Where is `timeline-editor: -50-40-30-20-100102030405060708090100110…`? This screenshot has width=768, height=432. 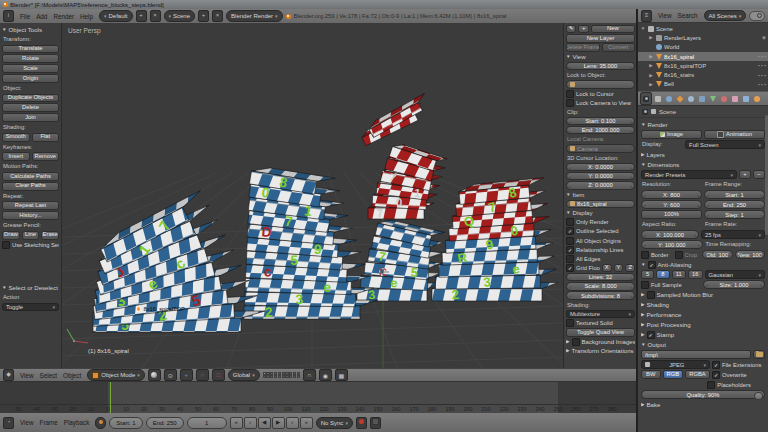
timeline-editor: -50-40-30-20-100102030405060708090100110… is located at coordinates (318, 398).